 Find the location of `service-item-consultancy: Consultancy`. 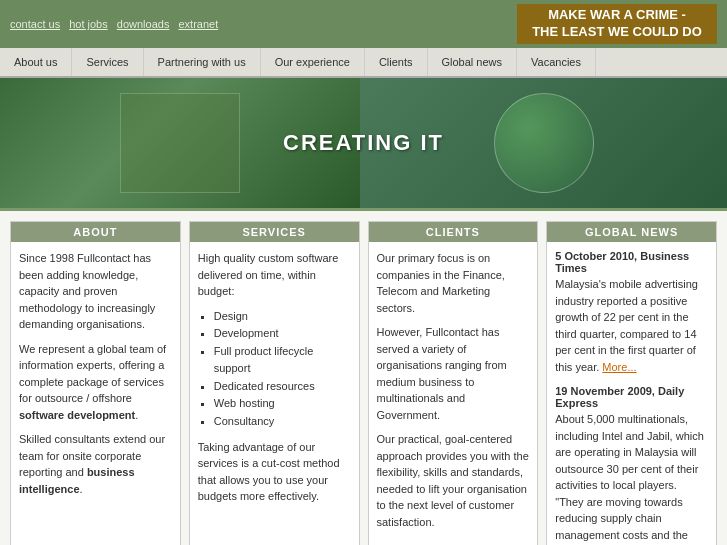

service-item-consultancy: Consultancy is located at coordinates (282, 422).